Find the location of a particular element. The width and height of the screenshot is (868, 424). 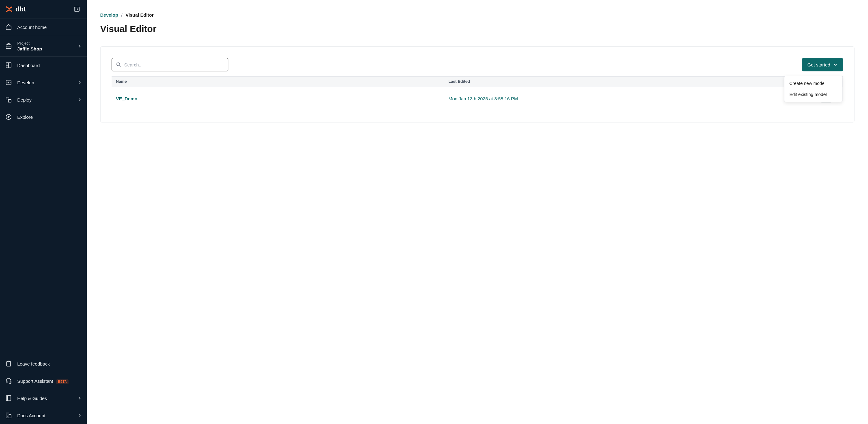

home-icon is located at coordinates (9, 27).